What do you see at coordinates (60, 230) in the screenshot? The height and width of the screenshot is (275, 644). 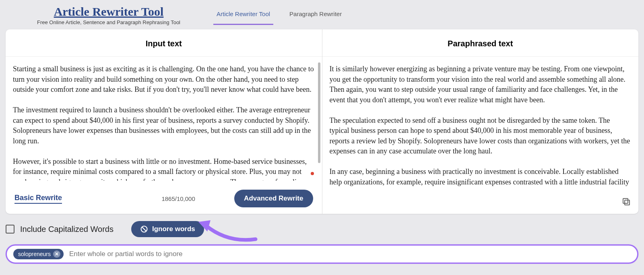 I see `include-capitalized-checkbox: Include Capitalized Words` at bounding box center [60, 230].